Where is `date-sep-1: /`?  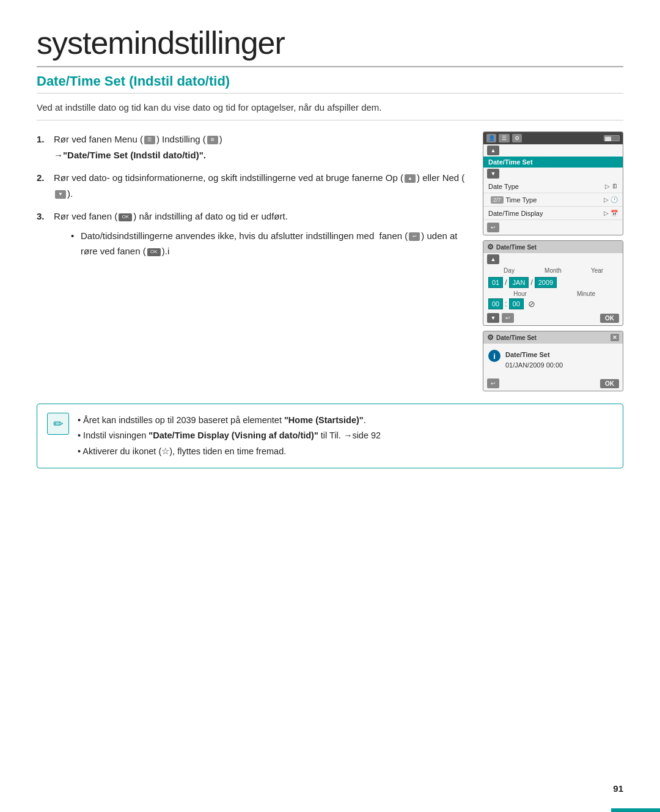
date-sep-1: / is located at coordinates (506, 282).